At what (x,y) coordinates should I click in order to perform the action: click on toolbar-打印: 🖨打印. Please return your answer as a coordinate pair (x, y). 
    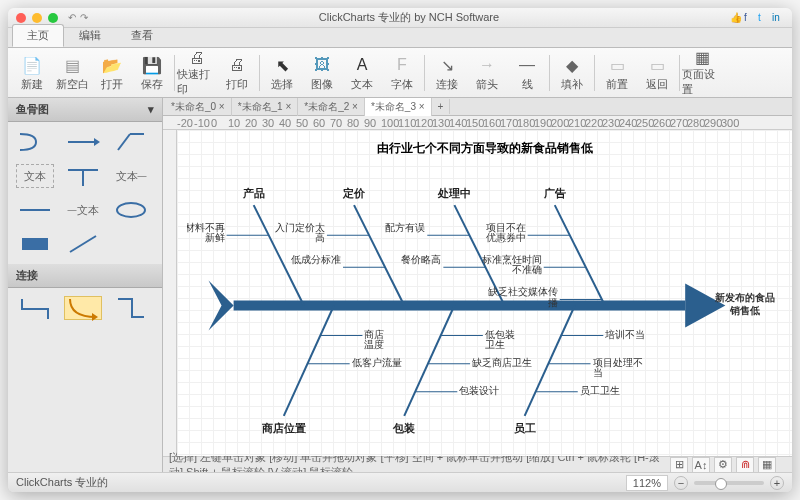
    Looking at the image, I should click on (237, 73).